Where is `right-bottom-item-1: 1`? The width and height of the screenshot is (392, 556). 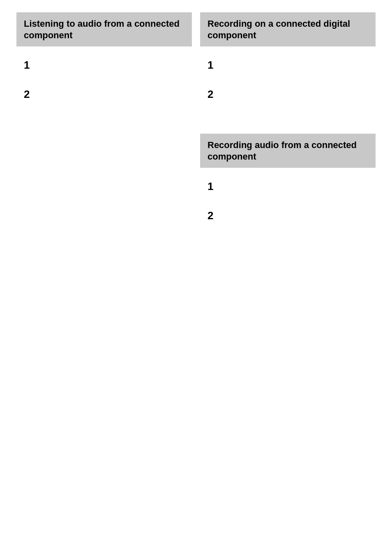 right-bottom-item-1: 1 is located at coordinates (288, 191).